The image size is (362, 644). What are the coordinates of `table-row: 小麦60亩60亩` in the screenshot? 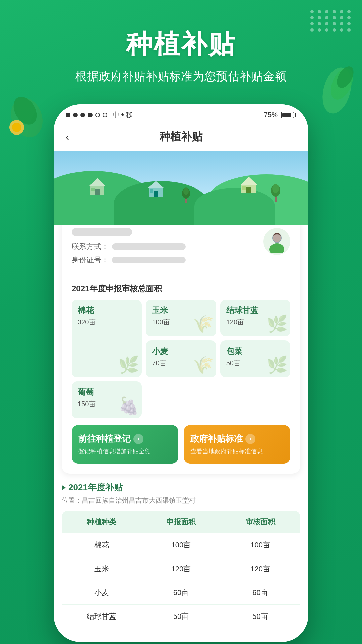 It's located at (181, 593).